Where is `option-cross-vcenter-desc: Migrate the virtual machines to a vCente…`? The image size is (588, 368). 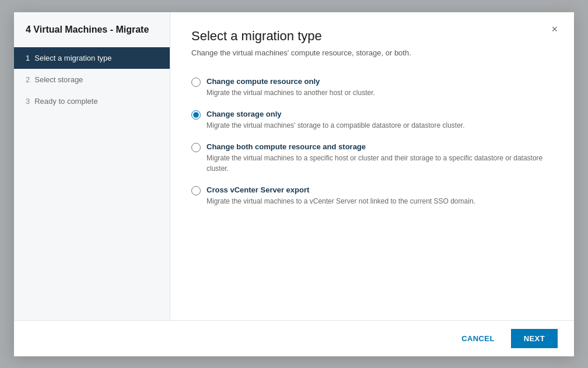
option-cross-vcenter-desc: Migrate the virtual machines to a vCente… is located at coordinates (341, 201).